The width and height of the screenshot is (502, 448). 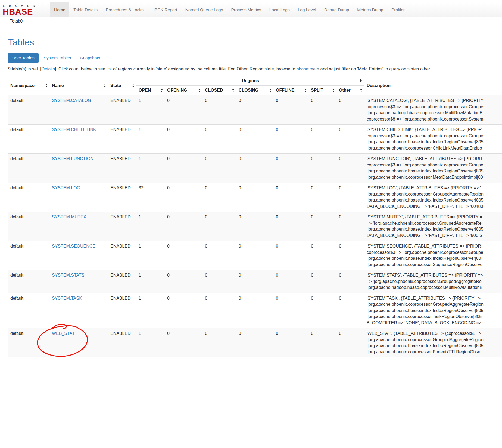 I want to click on table-name-link-system-log: SYSTEM.LOG, so click(x=66, y=188).